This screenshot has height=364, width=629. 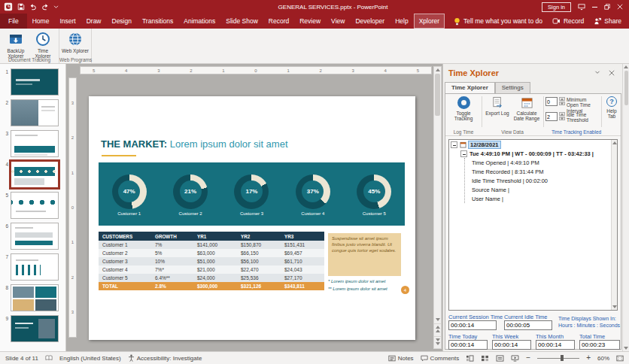 What do you see at coordinates (32, 82) in the screenshot?
I see `slide-thumbnail-1: 1` at bounding box center [32, 82].